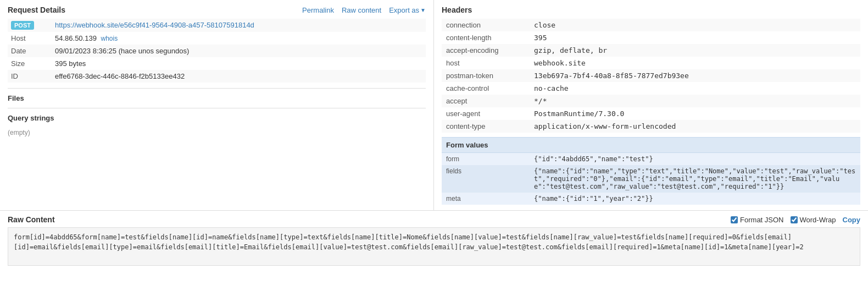 The width and height of the screenshot is (868, 290). I want to click on format-json-checkbox, so click(734, 220).